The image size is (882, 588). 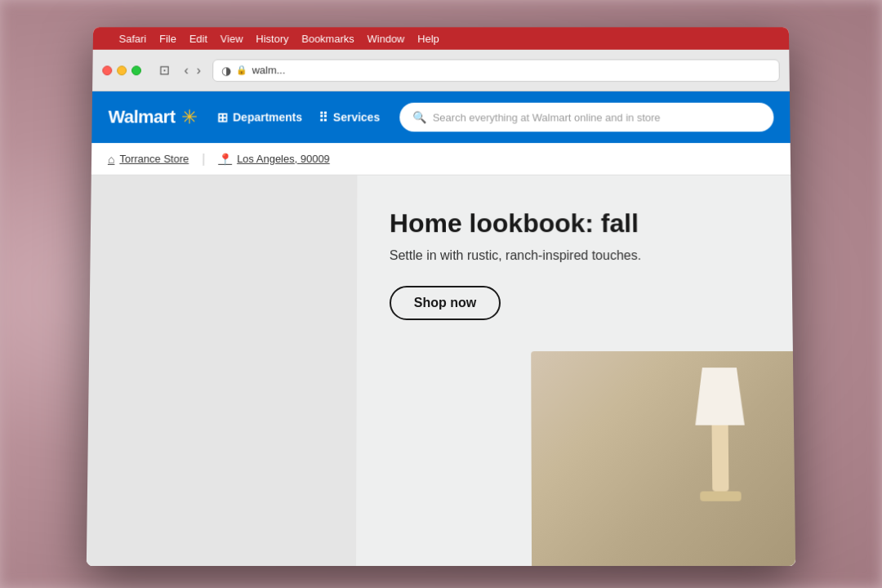 I want to click on window-controls, so click(x=122, y=70).